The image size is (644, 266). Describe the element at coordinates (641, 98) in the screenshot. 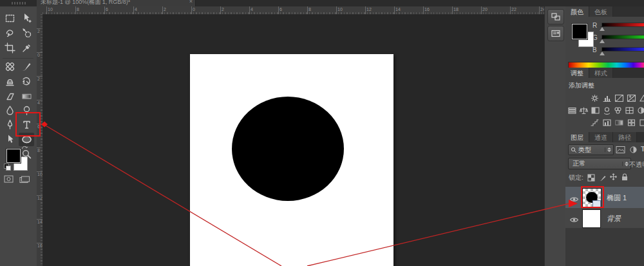

I see `vibrance-icon` at that location.